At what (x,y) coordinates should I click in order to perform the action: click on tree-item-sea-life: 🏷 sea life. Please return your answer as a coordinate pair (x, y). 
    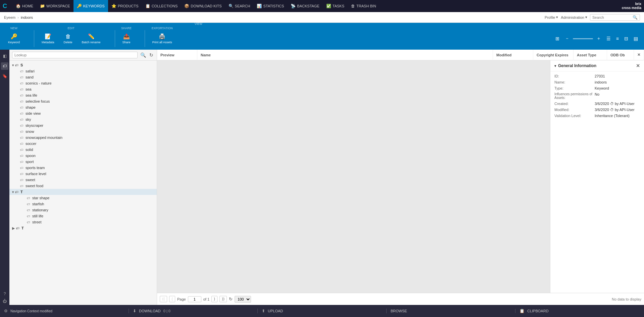
    Looking at the image, I should click on (83, 95).